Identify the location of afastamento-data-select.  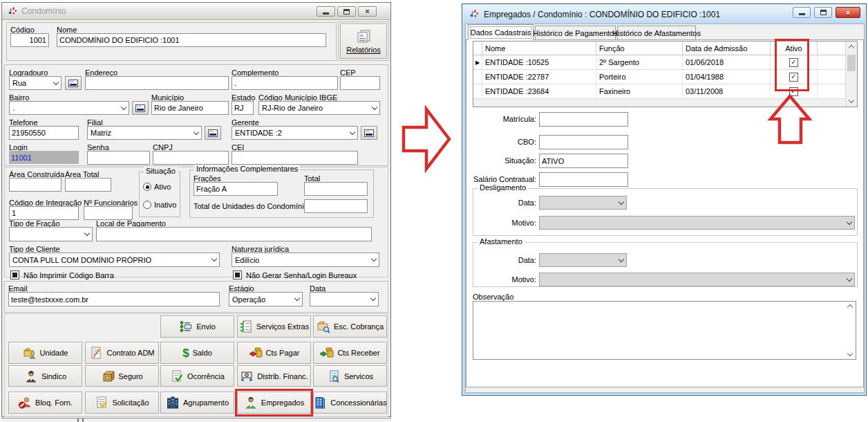
(583, 260).